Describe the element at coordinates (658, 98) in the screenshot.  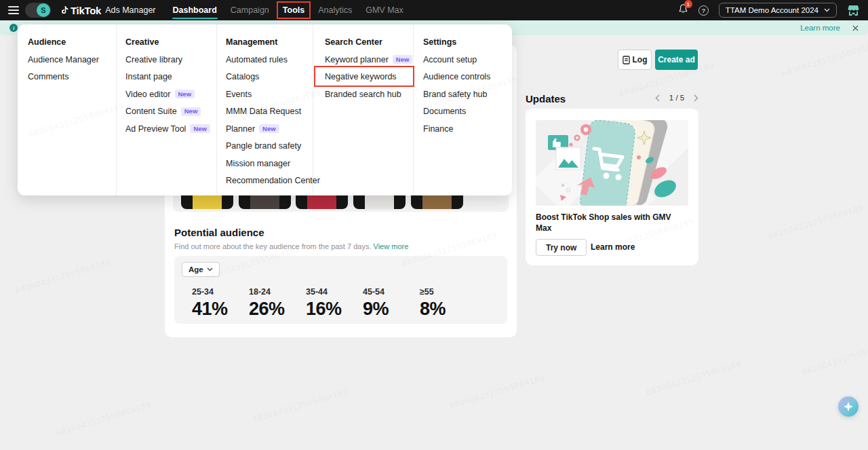
I see `chevron-left-icon` at that location.